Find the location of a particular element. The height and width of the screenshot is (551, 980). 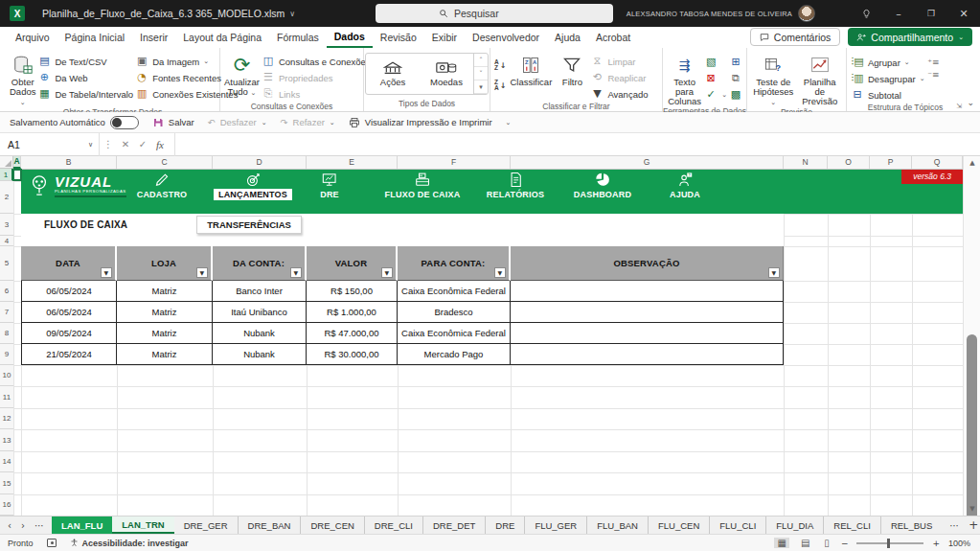

filter-button-ribbon: Filtro is located at coordinates (572, 69).